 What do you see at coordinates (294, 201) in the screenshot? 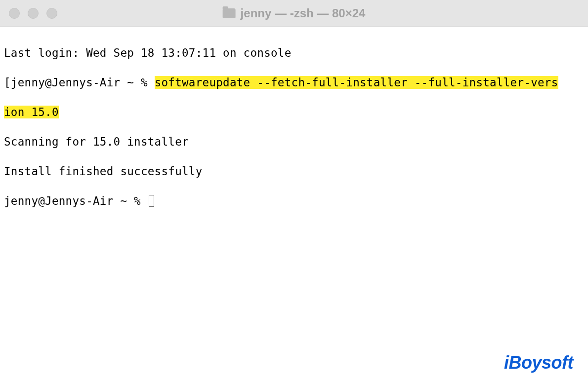
I see `terminal-line-prompt: jenny@Jennys-Air ~ %` at bounding box center [294, 201].